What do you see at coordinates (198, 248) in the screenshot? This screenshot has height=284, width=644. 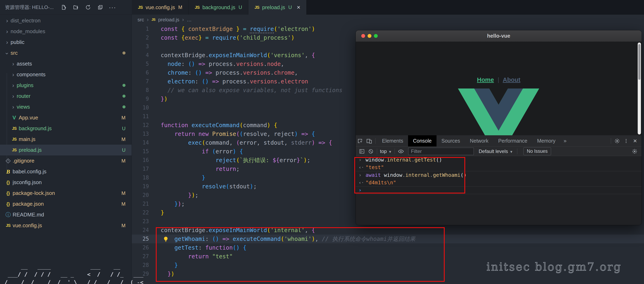 I see `code-text: getTest: function() {` at bounding box center [198, 248].